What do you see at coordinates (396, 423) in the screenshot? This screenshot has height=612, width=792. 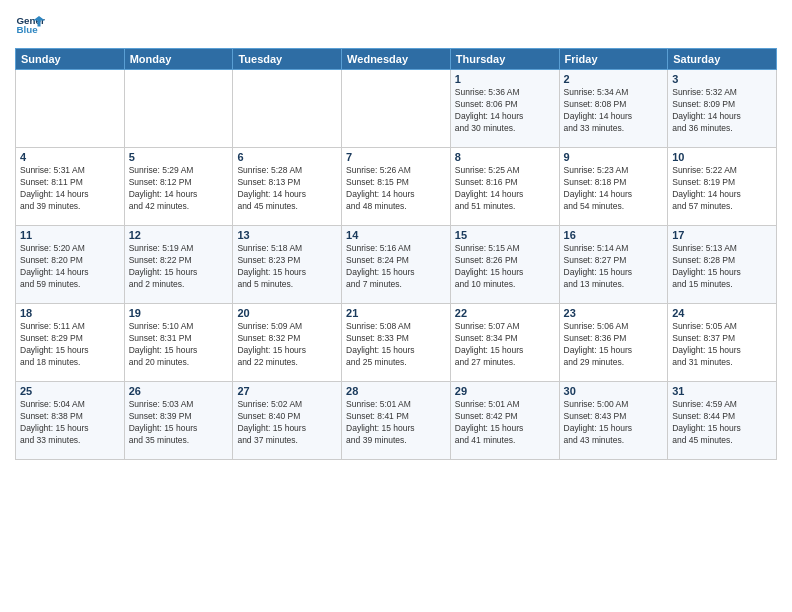 I see `day-info: Sunrise: 5:01 AM Sunset: 8:41 PM Dayligh…` at bounding box center [396, 423].